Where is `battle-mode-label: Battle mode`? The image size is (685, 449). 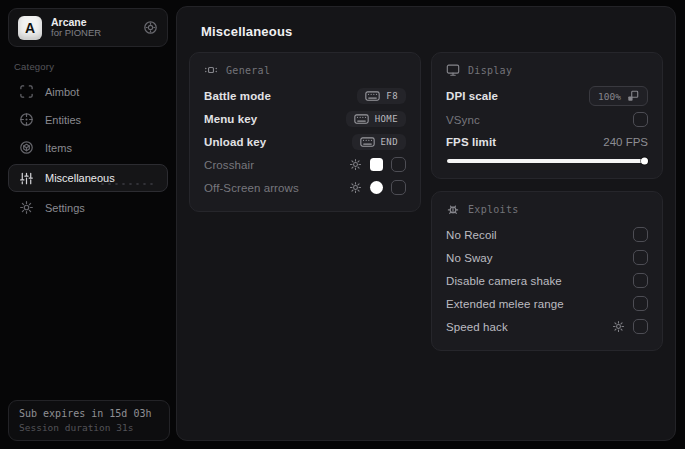 battle-mode-label: Battle mode is located at coordinates (238, 96).